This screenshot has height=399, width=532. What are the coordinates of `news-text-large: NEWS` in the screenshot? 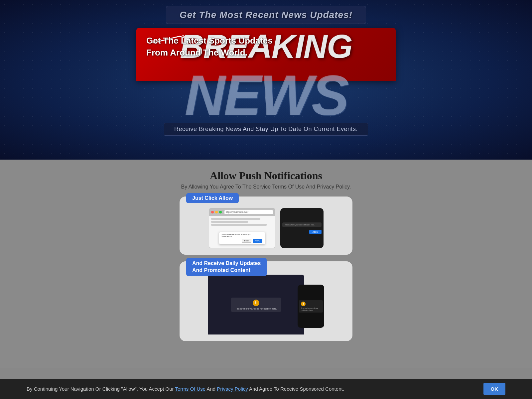 It's located at (266, 95).